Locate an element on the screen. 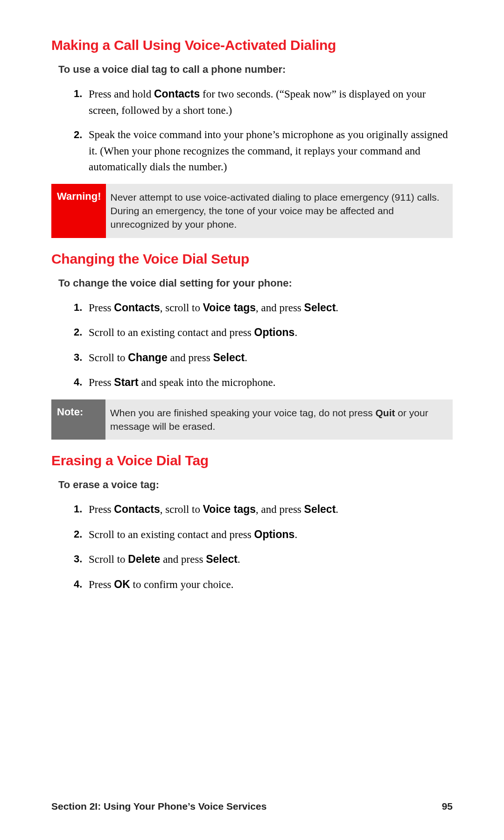 The height and width of the screenshot is (840, 504). note-label: Note: is located at coordinates (78, 420).